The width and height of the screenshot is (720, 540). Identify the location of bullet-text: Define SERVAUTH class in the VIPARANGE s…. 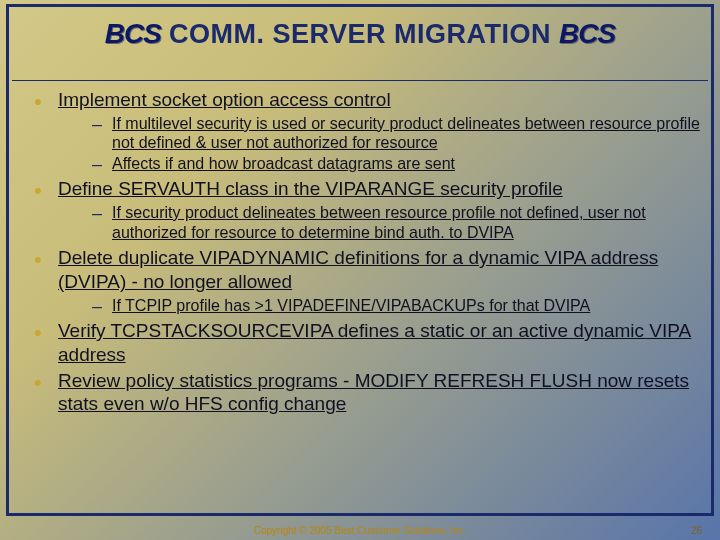
(310, 188).